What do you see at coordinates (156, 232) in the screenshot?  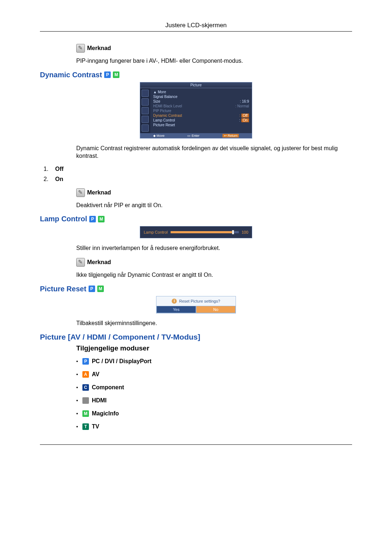 I see `lamp-label: Lamp Control` at bounding box center [156, 232].